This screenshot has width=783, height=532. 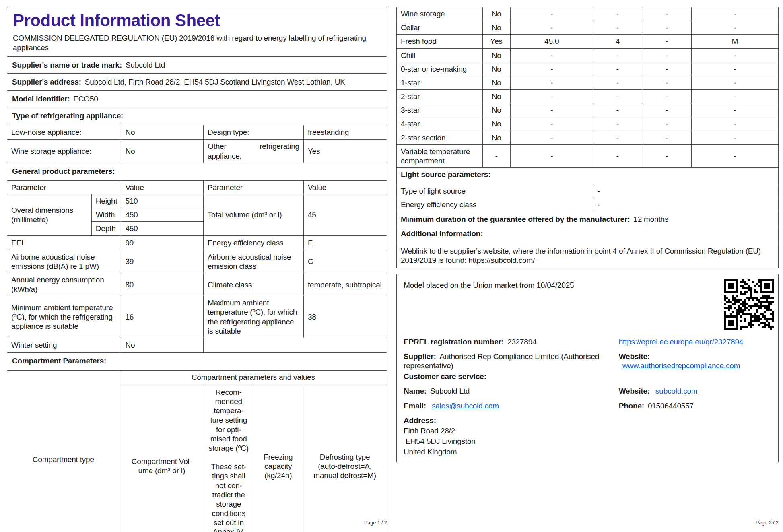 I want to click on temperature-setting-header: Recom- mended tempera- ture setting for …, so click(x=229, y=458).